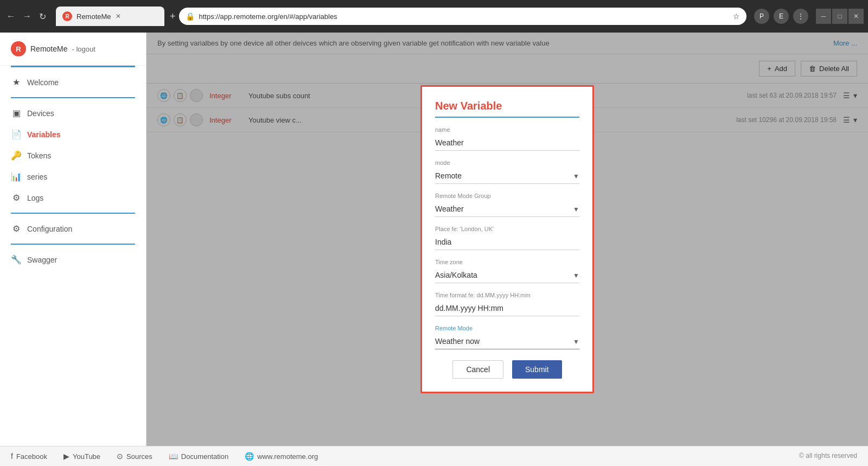 The height and width of the screenshot is (466, 868). I want to click on star-icon: ☆, so click(737, 16).